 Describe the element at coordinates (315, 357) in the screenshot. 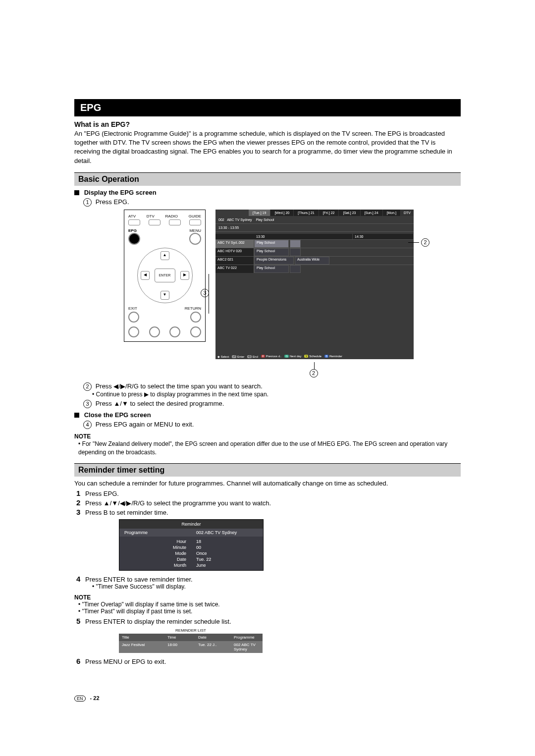

I see `epg-footer: ◆ Select ⏎ Enter ⟲ End R Previous d.. G …` at that location.